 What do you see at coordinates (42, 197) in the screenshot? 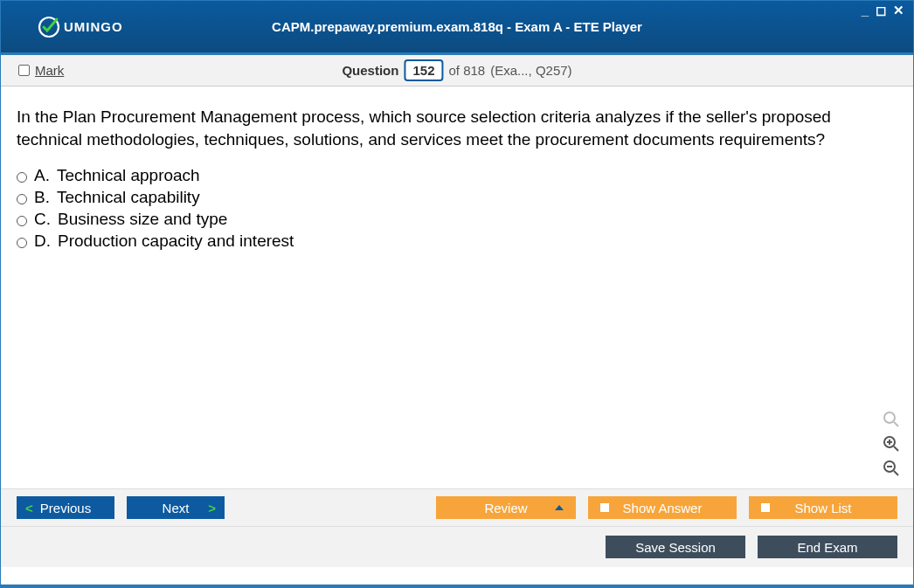
I see `option-letter: B.` at bounding box center [42, 197].